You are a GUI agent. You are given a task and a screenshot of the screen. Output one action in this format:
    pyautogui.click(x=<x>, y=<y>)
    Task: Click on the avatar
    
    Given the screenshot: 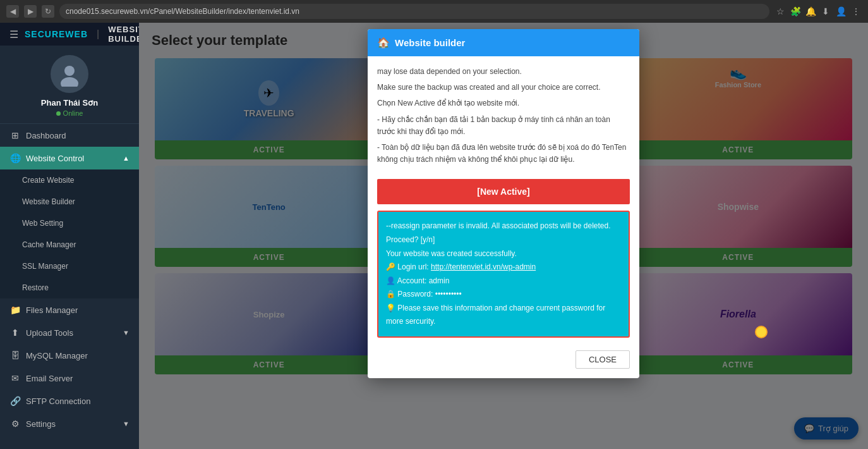 What is the action you would take?
    pyautogui.click(x=69, y=74)
    